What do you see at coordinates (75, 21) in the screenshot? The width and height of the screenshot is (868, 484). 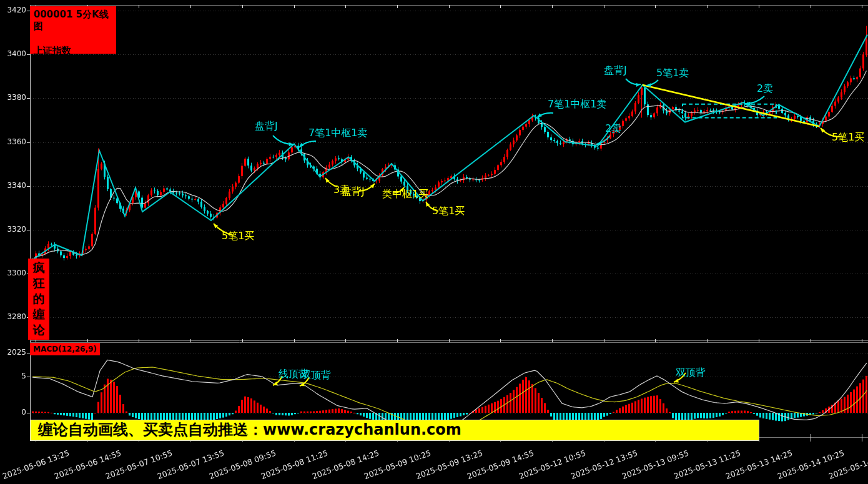 I see `symbol-code-period: 000001 5分K线图` at bounding box center [75, 21].